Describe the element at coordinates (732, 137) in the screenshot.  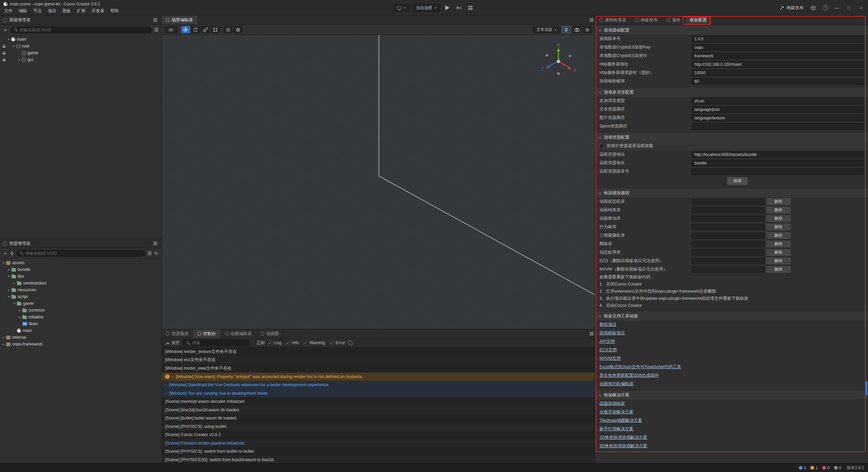
I see `section-header: ∨游戏资源配置` at that location.